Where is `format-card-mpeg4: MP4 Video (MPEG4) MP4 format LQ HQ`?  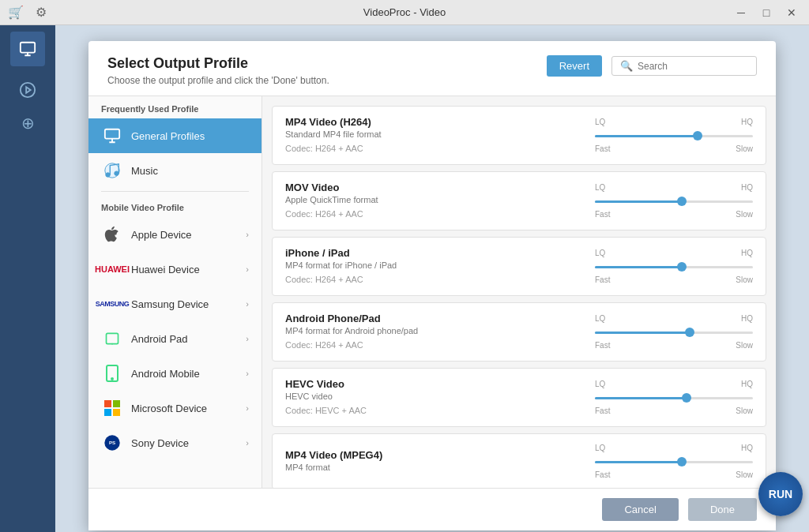
format-card-mpeg4: MP4 Video (MPEG4) MP4 format LQ HQ is located at coordinates (519, 461).